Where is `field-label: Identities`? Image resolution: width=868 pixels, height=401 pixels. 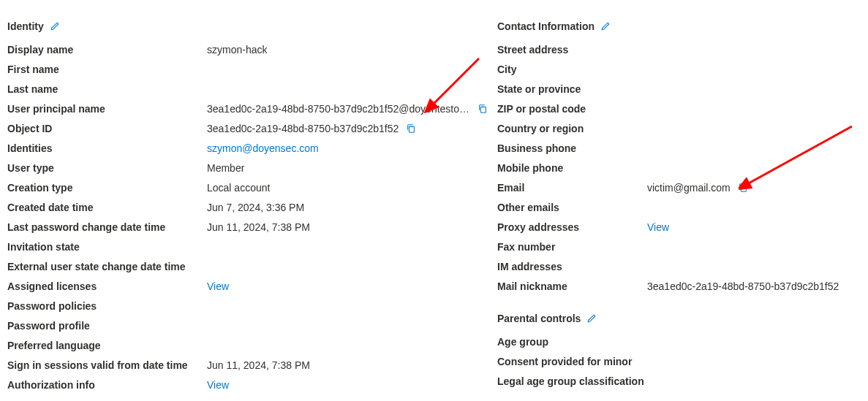
field-label: Identities is located at coordinates (107, 148).